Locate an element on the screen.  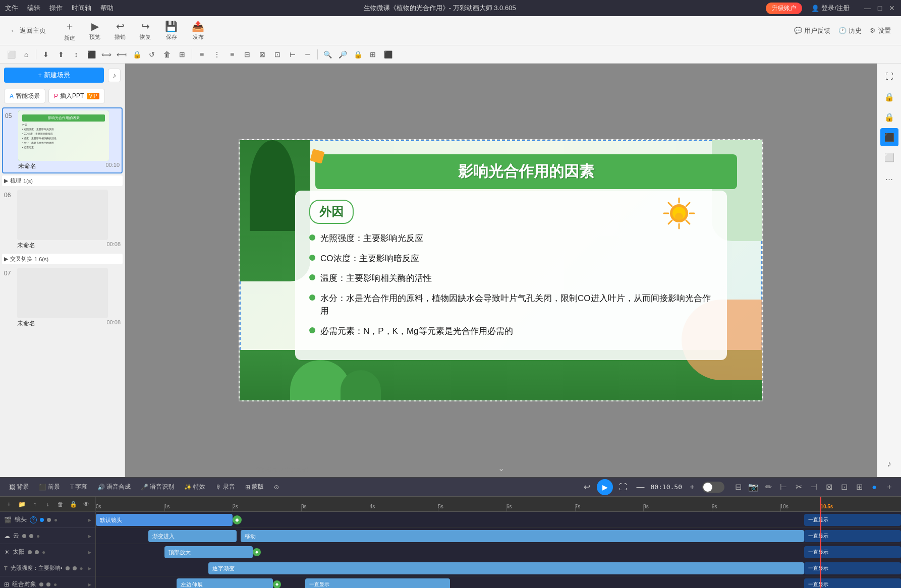
playhead is located at coordinates (821, 543).